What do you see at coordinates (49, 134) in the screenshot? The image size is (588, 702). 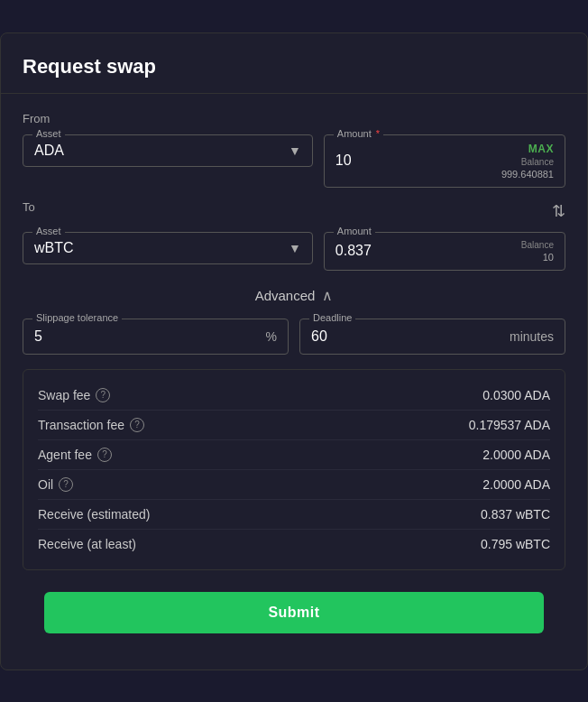 I see `from-asset-label: Asset` at bounding box center [49, 134].